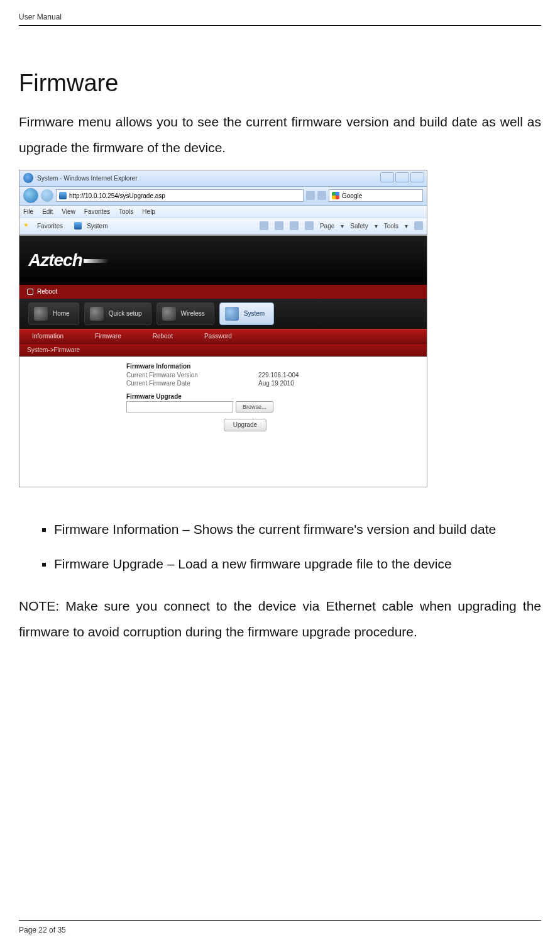 This screenshot has width=560, height=947. I want to click on refresh-icon, so click(310, 196).